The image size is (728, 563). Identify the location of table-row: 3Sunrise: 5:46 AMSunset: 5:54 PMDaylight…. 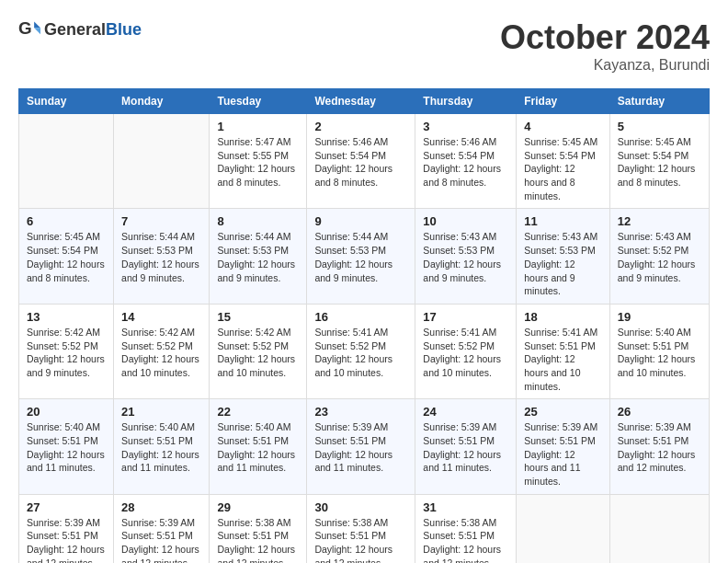
(466, 162).